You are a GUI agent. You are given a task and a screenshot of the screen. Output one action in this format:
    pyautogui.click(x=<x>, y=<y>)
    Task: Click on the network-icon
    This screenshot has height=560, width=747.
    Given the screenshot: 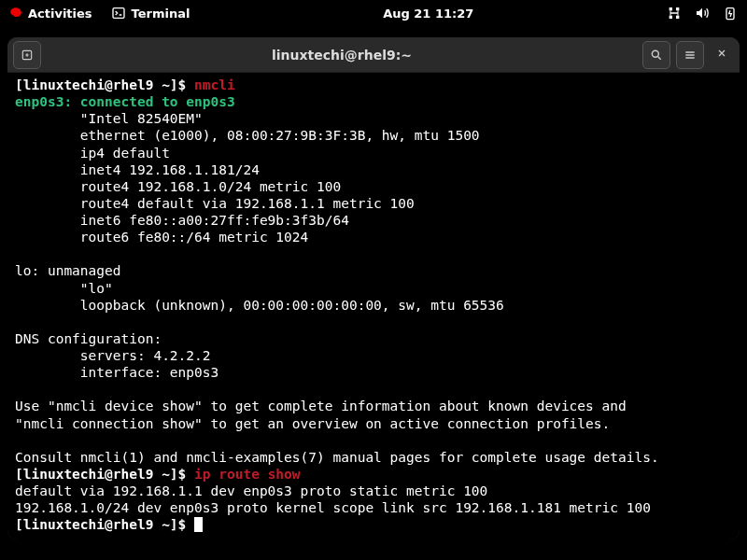 What is the action you would take?
    pyautogui.click(x=674, y=13)
    